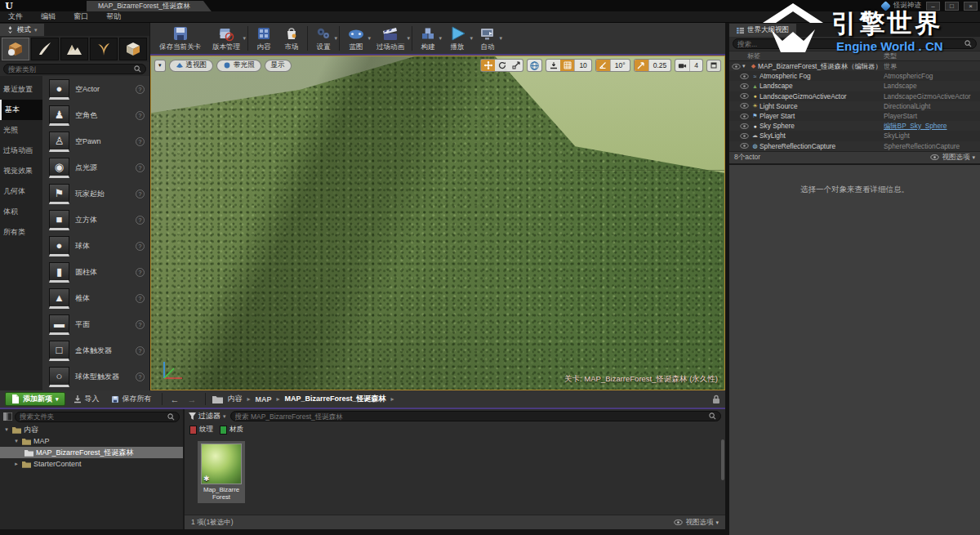  Describe the element at coordinates (854, 146) in the screenshot. I see `outliner-row-sphere-reflection: ◍ SphereReflectionCapture SphereReflecti…` at that location.